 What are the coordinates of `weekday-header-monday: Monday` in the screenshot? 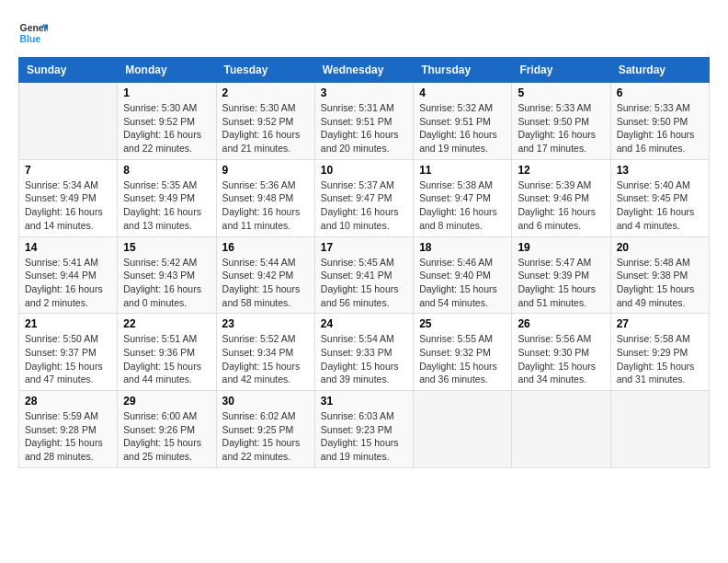 It's located at (167, 70).